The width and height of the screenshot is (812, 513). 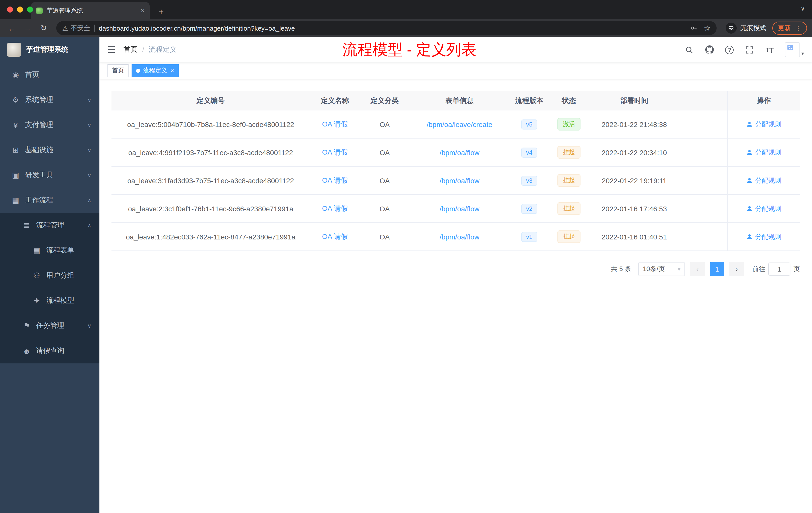 I want to click on pagination-goto: 前往 页, so click(x=776, y=269).